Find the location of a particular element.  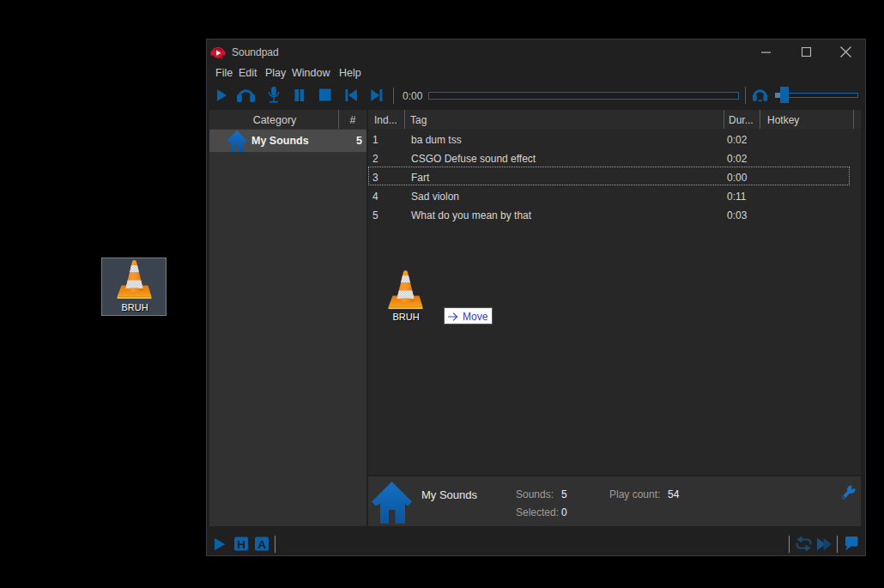

svg-text: A is located at coordinates (262, 544).